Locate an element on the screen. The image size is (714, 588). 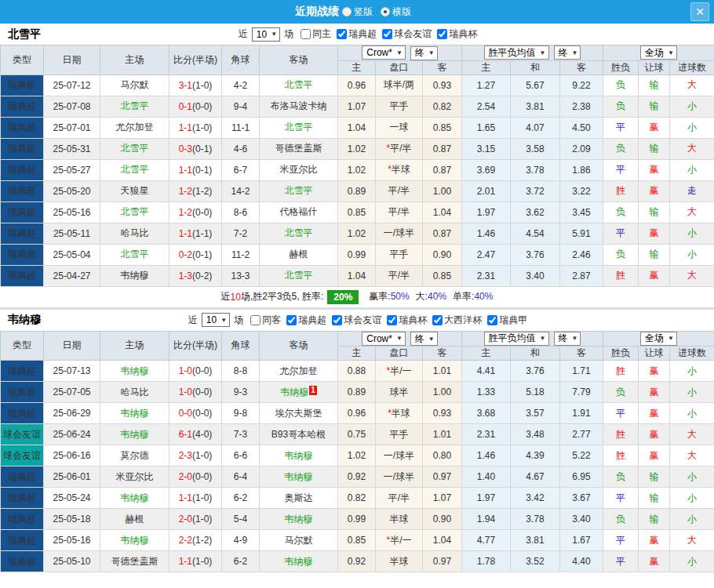
handicap-cell: *半/一 is located at coordinates (399, 372).